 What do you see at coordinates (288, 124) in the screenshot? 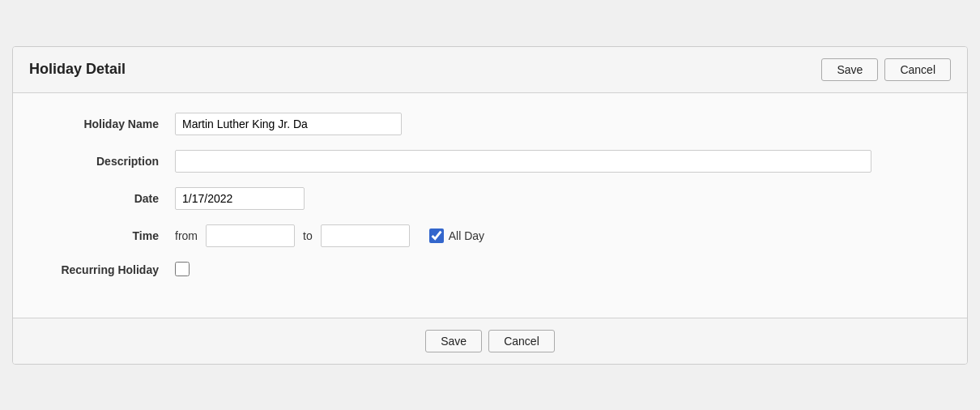
I see `holiday-name-input` at bounding box center [288, 124].